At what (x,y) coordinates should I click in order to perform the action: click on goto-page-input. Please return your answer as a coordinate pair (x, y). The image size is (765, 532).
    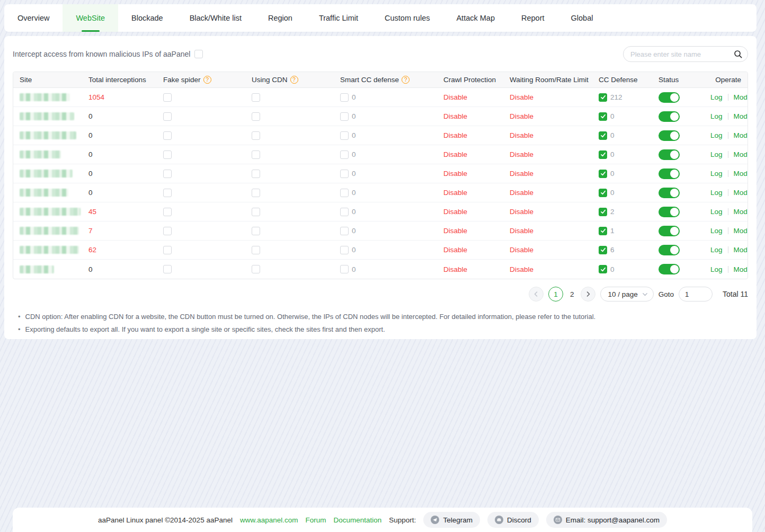
    Looking at the image, I should click on (696, 294).